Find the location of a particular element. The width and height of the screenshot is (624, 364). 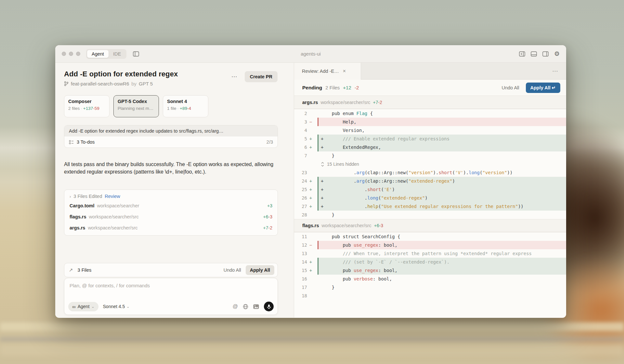

code-token: + ExtendedRegex, is located at coordinates (351, 147).